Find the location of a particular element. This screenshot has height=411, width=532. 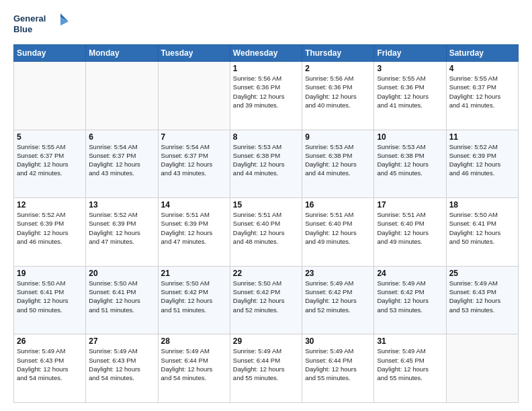

day-info: Sunrise: 5:56 AM Sunset: 6:36 PM Dayligh… is located at coordinates (338, 91).